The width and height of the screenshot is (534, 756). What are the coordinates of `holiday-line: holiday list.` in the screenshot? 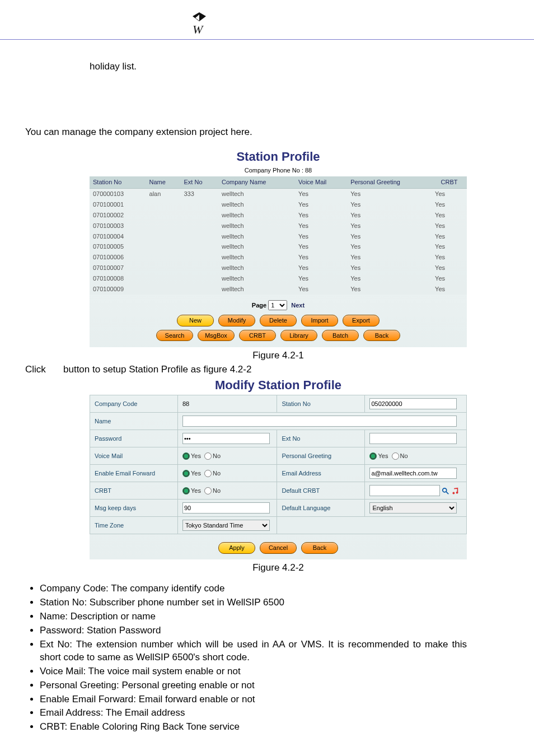 It's located at (278, 67).